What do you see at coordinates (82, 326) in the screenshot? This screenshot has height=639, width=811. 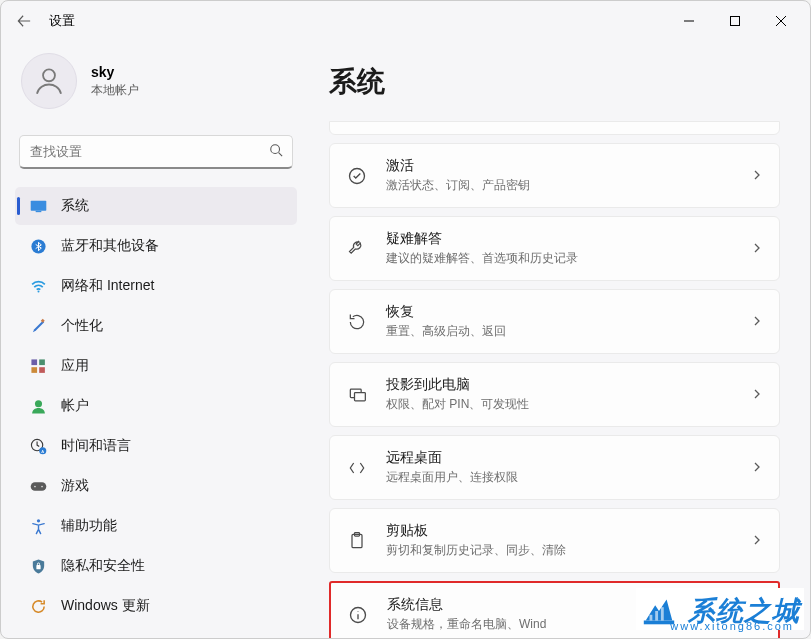 I see `sidebar-item-label: 个性化` at bounding box center [82, 326].